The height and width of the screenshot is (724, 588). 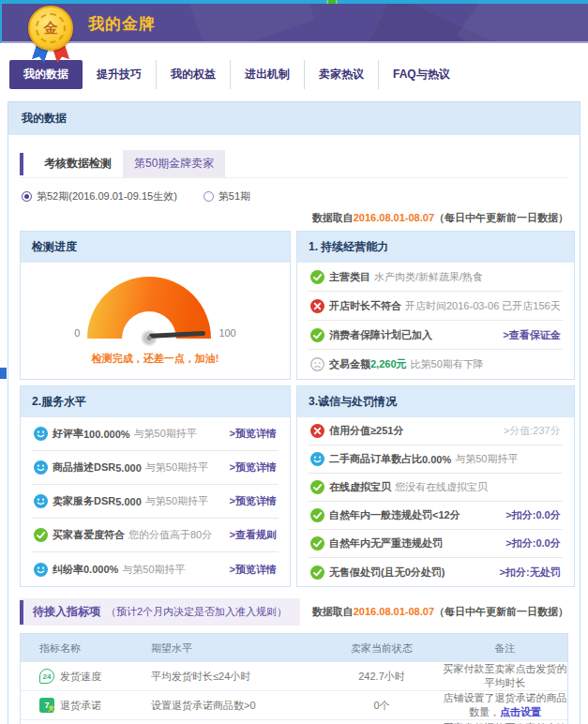 I want to click on metric-label: 买家喜爱度符合, so click(x=88, y=535).